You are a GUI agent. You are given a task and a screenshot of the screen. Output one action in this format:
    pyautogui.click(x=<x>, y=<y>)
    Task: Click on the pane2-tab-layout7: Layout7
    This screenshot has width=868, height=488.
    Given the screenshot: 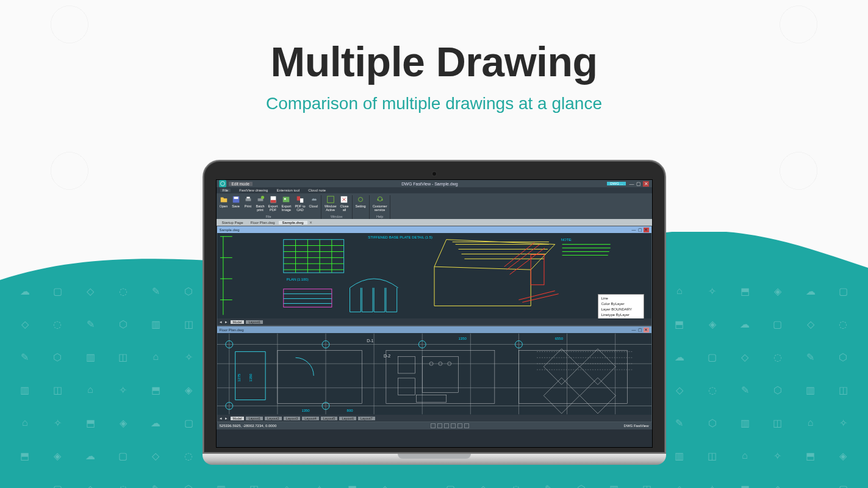 What is the action you would take?
    pyautogui.click(x=367, y=418)
    